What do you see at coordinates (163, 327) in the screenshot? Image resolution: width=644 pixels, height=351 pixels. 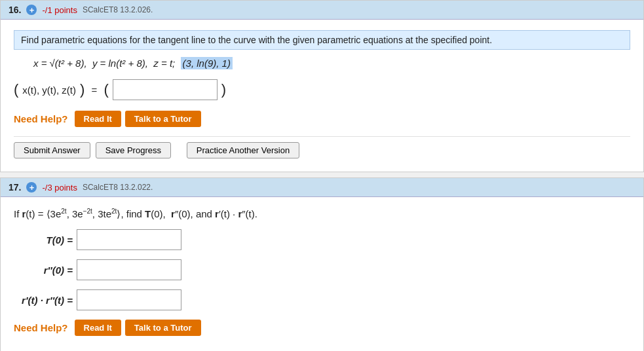 I see `q17-talk-tutor-button: Talk to a Tutor` at bounding box center [163, 327].